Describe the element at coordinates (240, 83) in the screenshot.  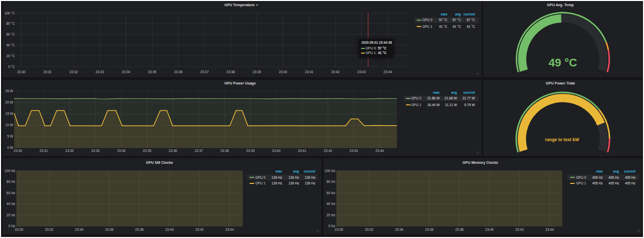
I see `svg-text: GPU Power Usage` at that location.